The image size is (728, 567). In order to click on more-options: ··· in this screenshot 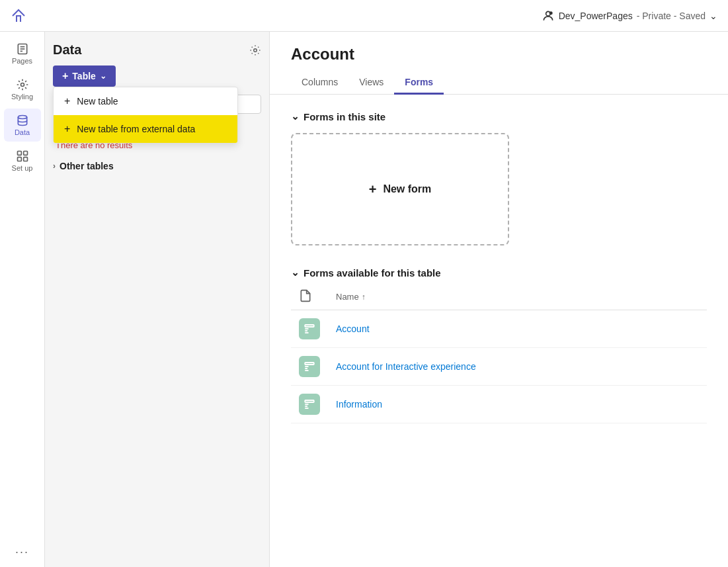, I will do `click(22, 552)`.